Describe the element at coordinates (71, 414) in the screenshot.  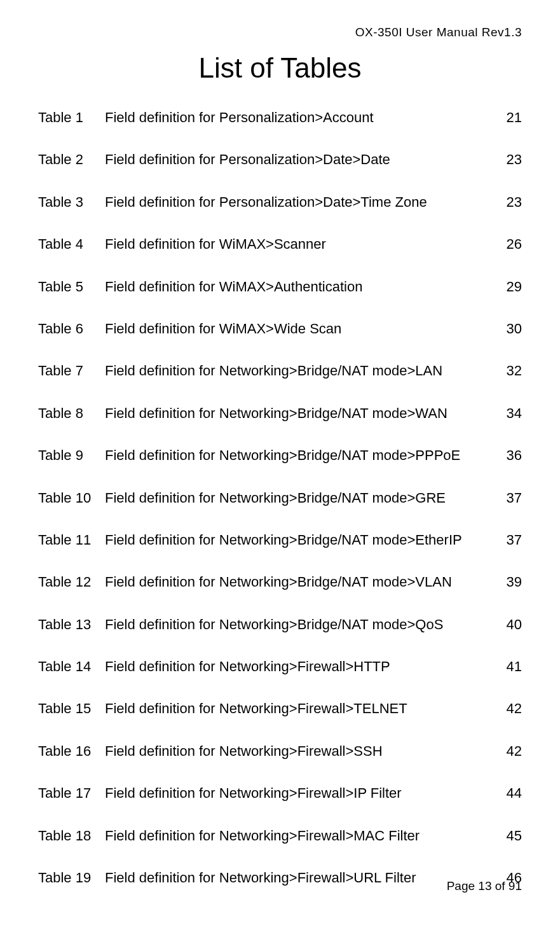
I see `toc-entry-label: Table 8` at that location.